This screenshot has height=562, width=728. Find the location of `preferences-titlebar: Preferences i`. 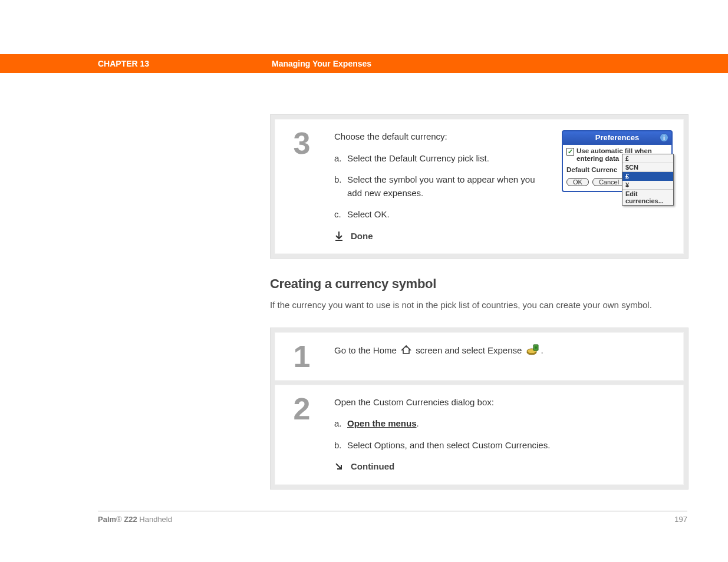

preferences-titlebar: Preferences i is located at coordinates (617, 138).